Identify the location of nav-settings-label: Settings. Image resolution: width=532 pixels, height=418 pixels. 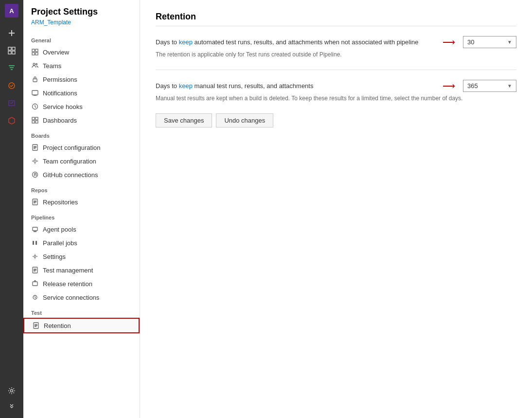
(54, 257).